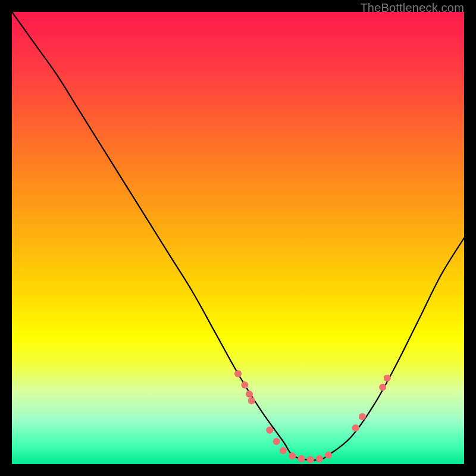  I want to click on highlight-dots-group, so click(313, 416).